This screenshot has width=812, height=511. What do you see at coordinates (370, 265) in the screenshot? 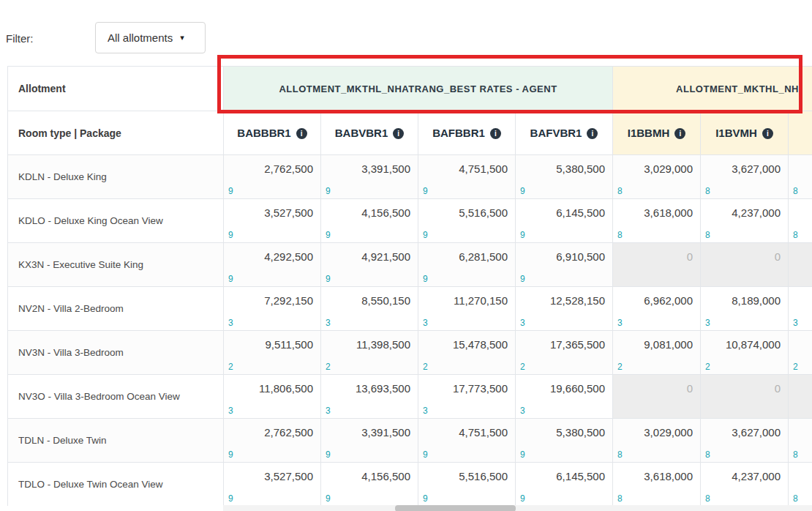
I see `rate-cell: 4,921,5009` at bounding box center [370, 265].